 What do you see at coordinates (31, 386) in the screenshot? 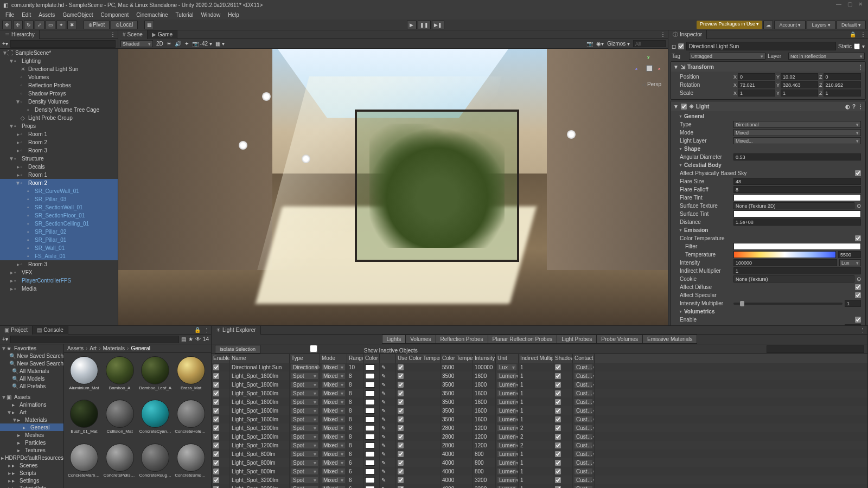
I see `project-item: 🔍All Prefabs` at bounding box center [31, 386].